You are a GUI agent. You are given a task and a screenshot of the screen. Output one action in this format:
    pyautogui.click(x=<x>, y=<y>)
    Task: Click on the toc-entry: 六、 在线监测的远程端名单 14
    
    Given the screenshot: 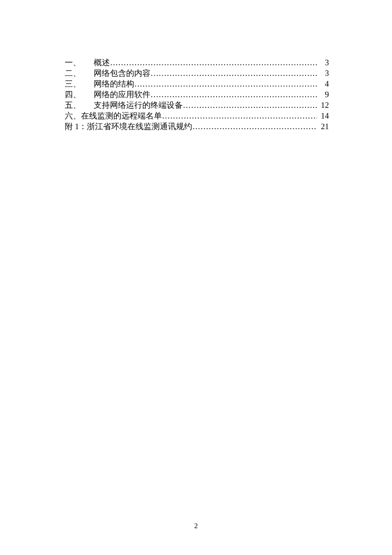 What is the action you would take?
    pyautogui.click(x=197, y=116)
    